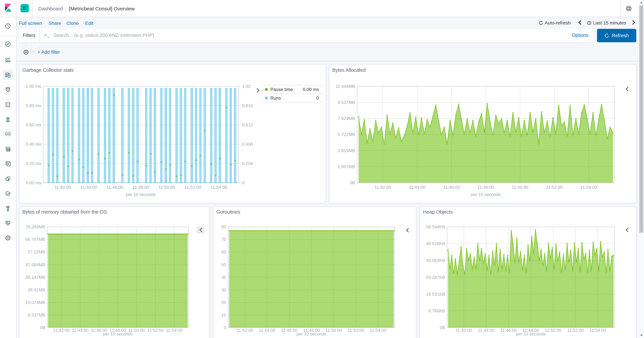 The width and height of the screenshot is (644, 338). I want to click on svg-text: 38.147MB, so click(35, 277).